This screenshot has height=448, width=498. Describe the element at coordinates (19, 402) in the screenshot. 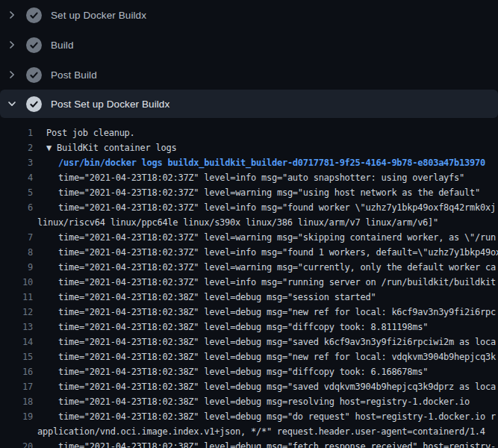

I see `line-number: 18` at that location.